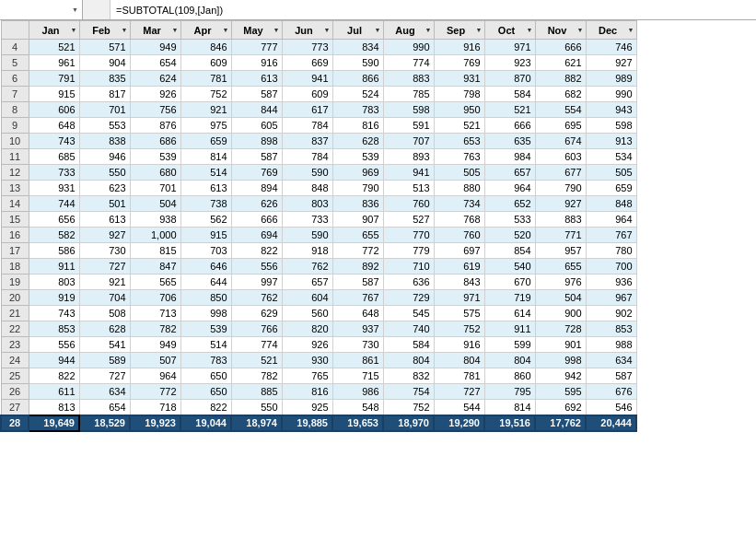  What do you see at coordinates (125, 29) in the screenshot?
I see `col-dropdown-icon-feb: ▼` at bounding box center [125, 29].